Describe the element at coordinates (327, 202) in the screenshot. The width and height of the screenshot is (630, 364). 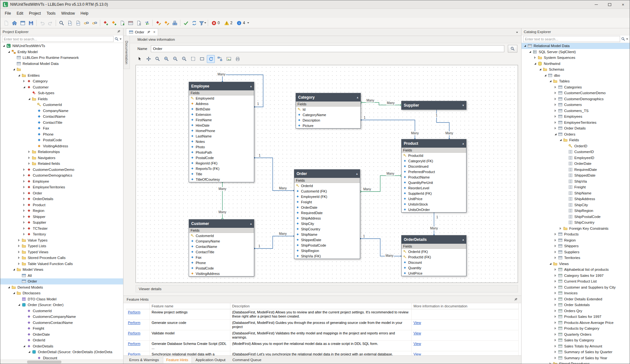
I see `entity-field: Freight` at that location.